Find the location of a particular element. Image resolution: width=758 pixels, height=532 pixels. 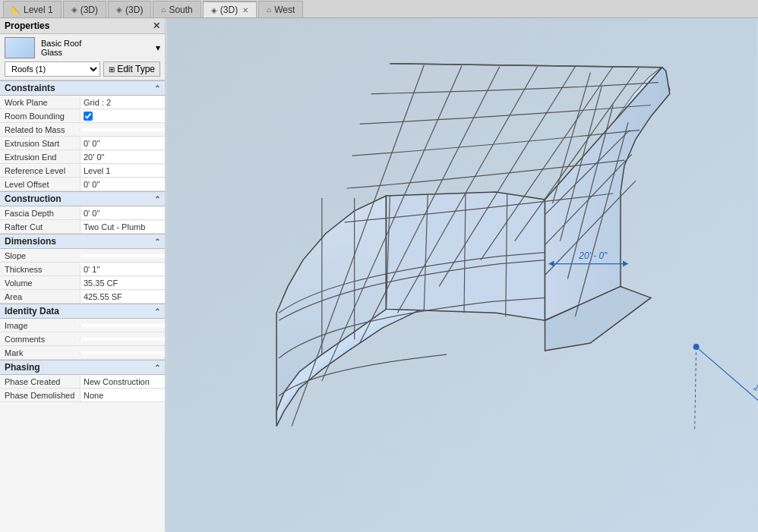

prop-area-value: 425.55 SF is located at coordinates (122, 297).